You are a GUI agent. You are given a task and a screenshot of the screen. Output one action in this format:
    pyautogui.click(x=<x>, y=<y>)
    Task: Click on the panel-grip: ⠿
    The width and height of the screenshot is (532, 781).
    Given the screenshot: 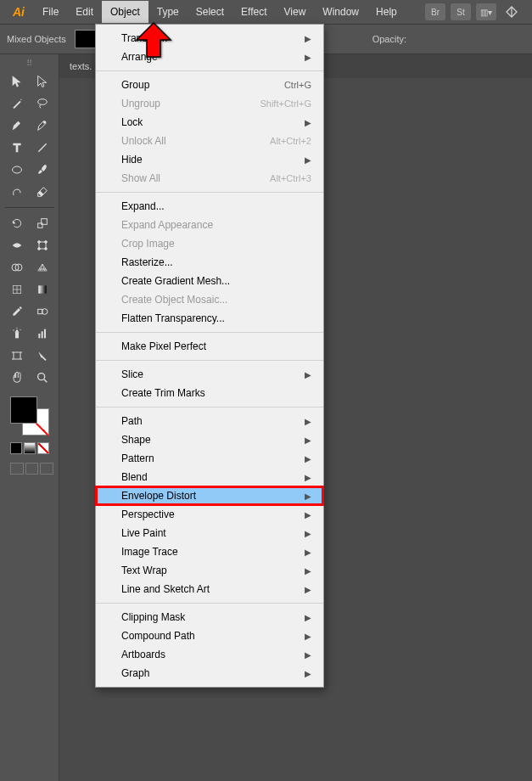 What is the action you would take?
    pyautogui.click(x=29, y=63)
    